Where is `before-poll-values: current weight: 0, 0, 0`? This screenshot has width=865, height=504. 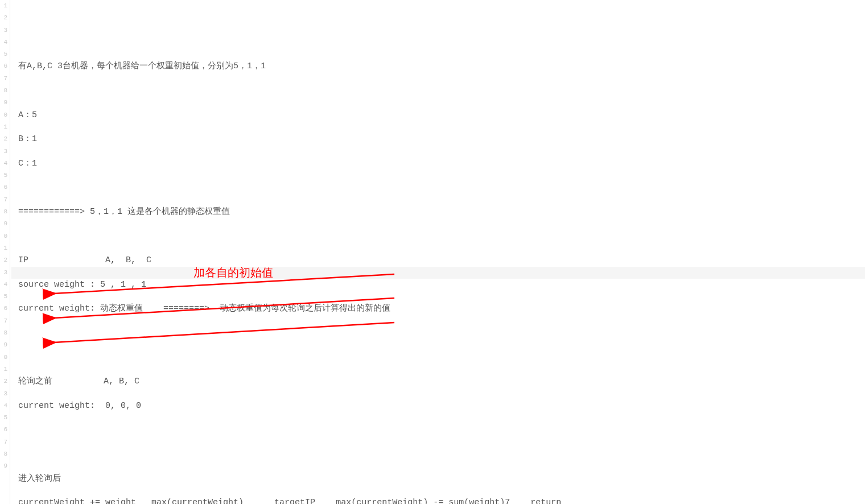
before-poll-values: current weight: 0, 0, 0 is located at coordinates (297, 406).